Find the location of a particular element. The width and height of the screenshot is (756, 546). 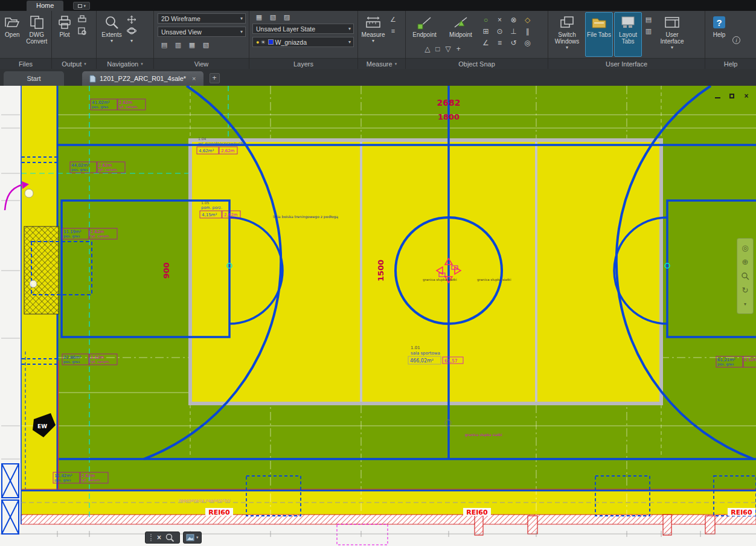

visual-style-value: 2D Wireframe is located at coordinates (181, 19).